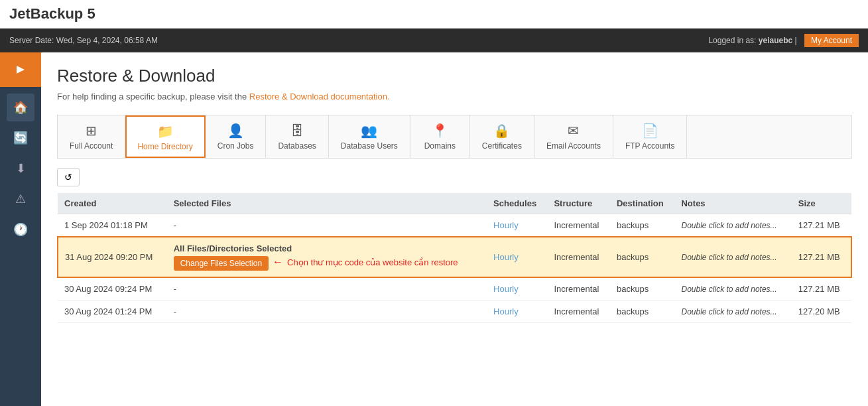  Describe the element at coordinates (517, 204) in the screenshot. I see `col-schedules: Schedules` at that location.